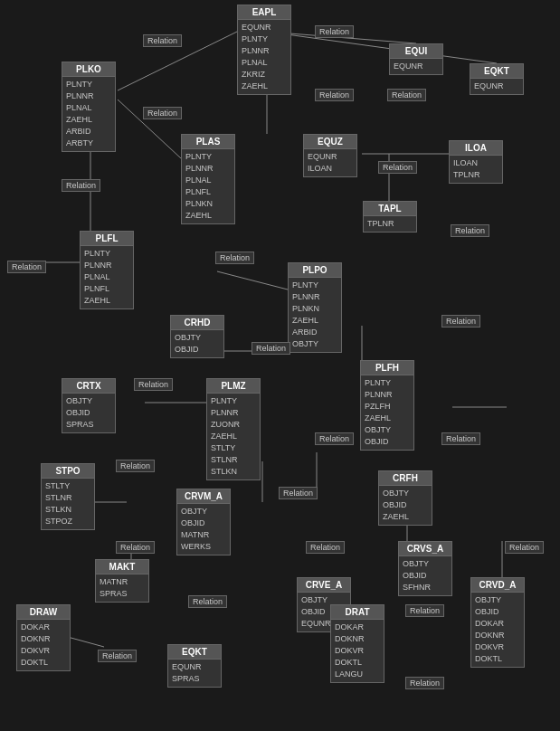 The width and height of the screenshot is (560, 731). Describe the element at coordinates (43, 628) in the screenshot. I see `field-dokar: DOKAR` at that location.